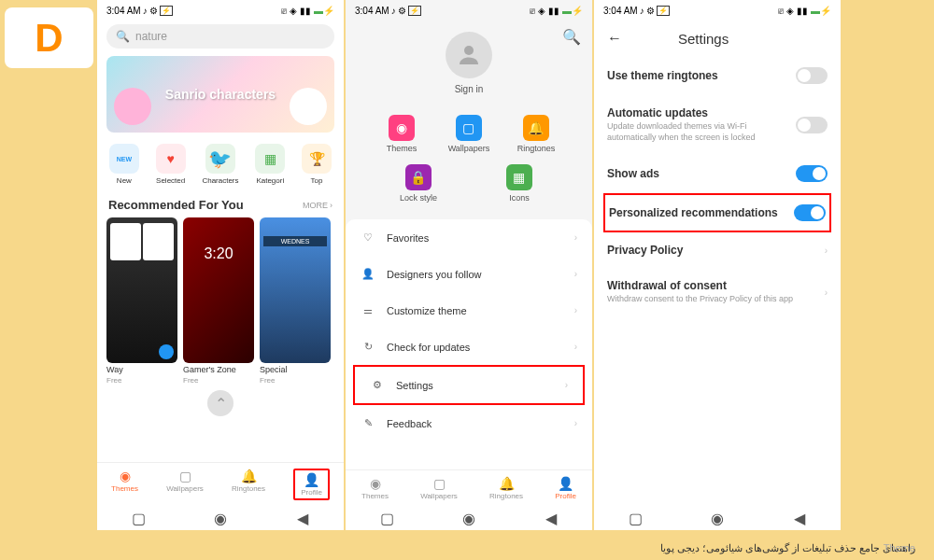 The image size is (934, 560). I want to click on menu-customize: ⚌ Customize theme ›, so click(469, 310).